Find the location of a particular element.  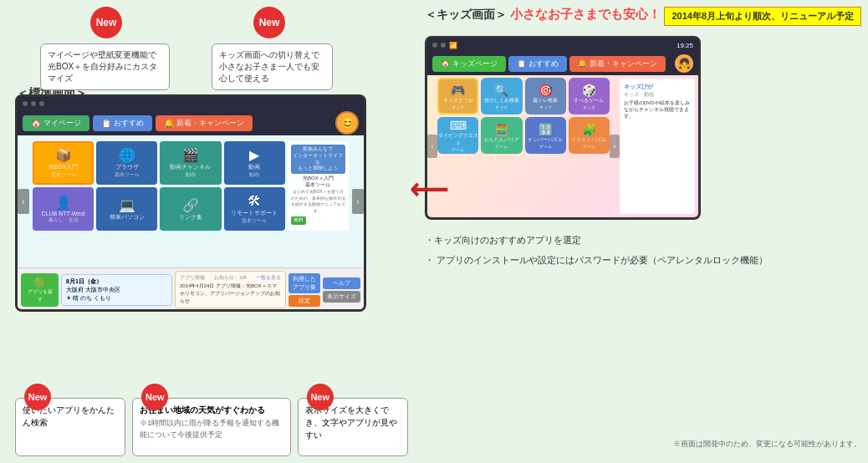

nav-campaign-btn: 🔔 新着・キャンペーン is located at coordinates (204, 124).